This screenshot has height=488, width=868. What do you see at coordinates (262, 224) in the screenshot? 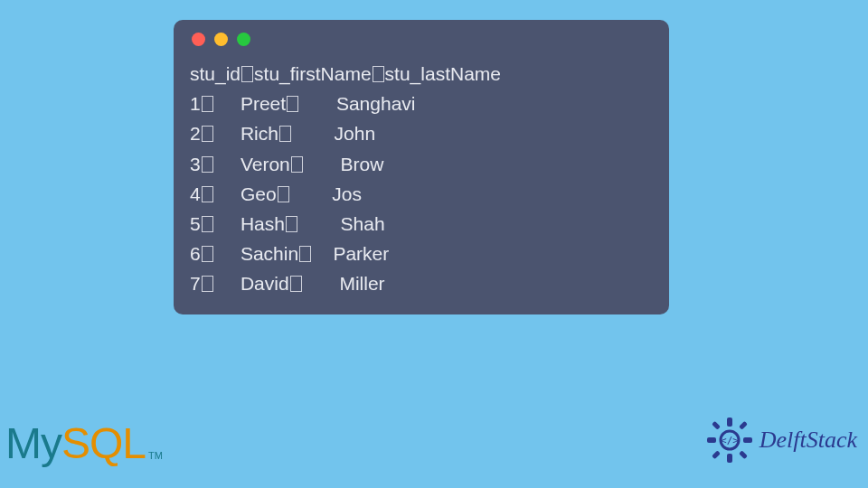
I see `cell-first: Hash` at bounding box center [262, 224].